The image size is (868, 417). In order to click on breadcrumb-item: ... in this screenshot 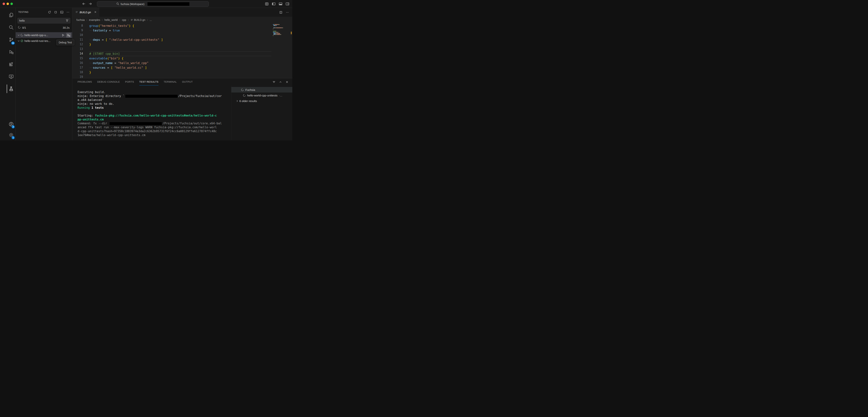, I will do `click(151, 20)`.